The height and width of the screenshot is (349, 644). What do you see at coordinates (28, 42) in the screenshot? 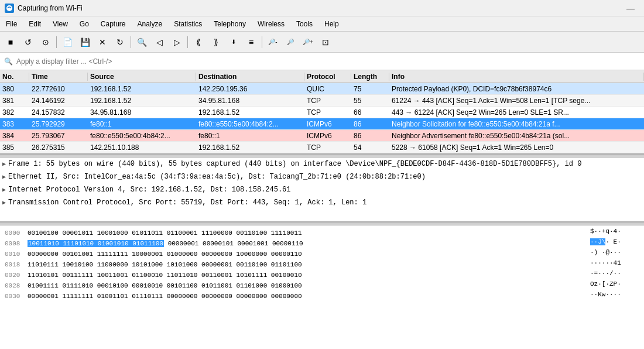
I see `restart-capture-button: ↺` at bounding box center [28, 42].